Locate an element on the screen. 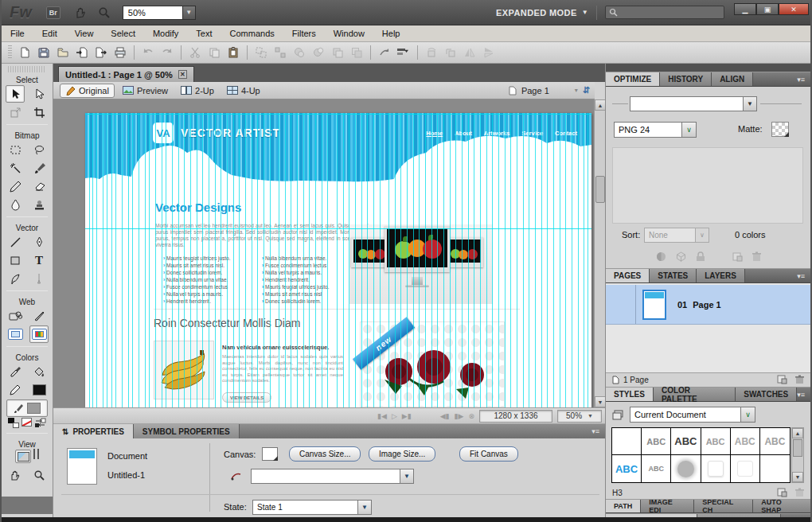 The height and width of the screenshot is (522, 812). menu-select: Select is located at coordinates (123, 33).